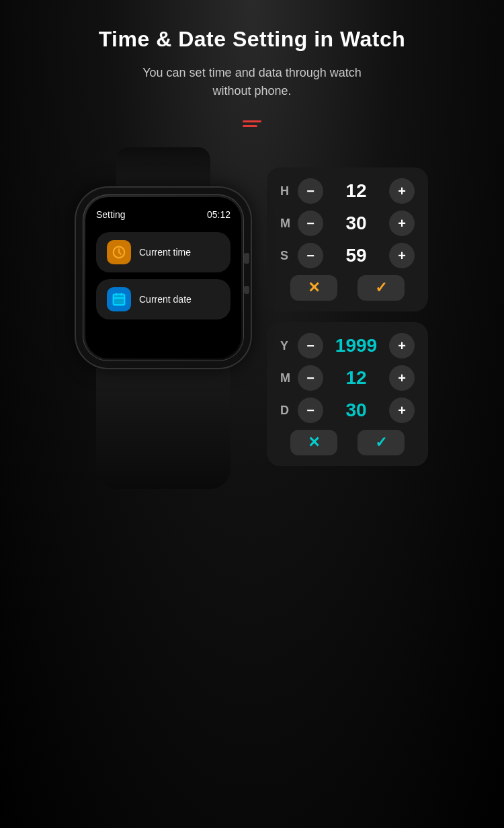  What do you see at coordinates (356, 223) in the screenshot?
I see `minute-value: 30` at bounding box center [356, 223].